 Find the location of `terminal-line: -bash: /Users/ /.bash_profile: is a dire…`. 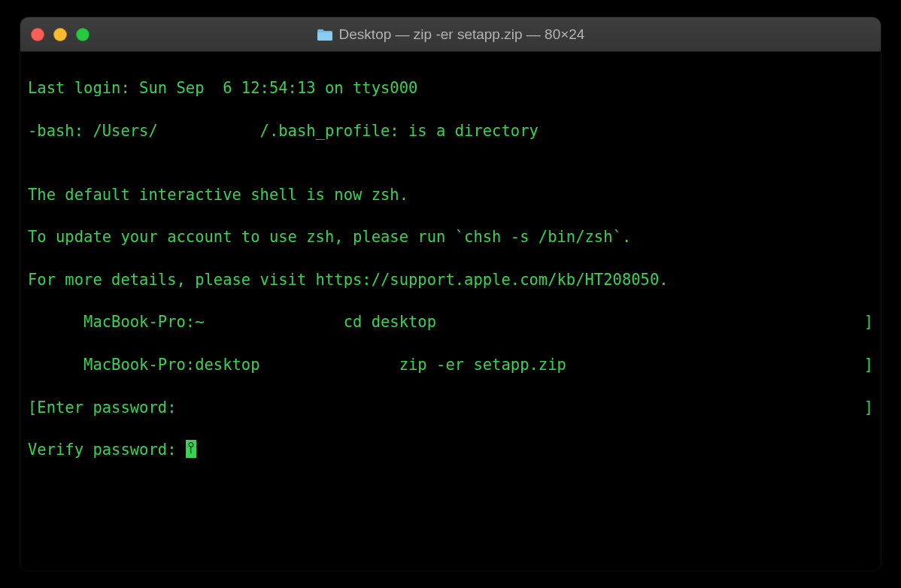

terminal-line: -bash: /Users/ /.bash_profile: is a dire… is located at coordinates (450, 131).